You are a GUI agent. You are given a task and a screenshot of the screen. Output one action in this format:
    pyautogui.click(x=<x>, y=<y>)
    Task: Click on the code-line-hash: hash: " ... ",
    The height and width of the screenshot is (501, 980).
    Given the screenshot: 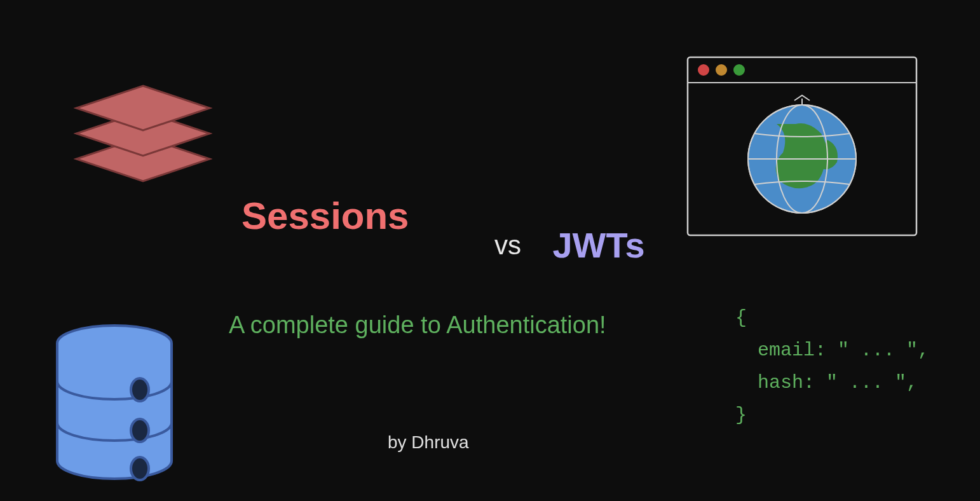 What is the action you would take?
    pyautogui.click(x=833, y=383)
    